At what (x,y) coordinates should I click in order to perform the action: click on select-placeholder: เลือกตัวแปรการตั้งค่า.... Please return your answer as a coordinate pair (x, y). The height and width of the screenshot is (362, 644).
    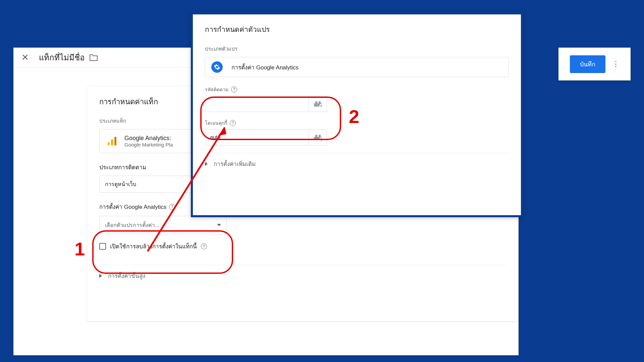
    Looking at the image, I should click on (132, 225).